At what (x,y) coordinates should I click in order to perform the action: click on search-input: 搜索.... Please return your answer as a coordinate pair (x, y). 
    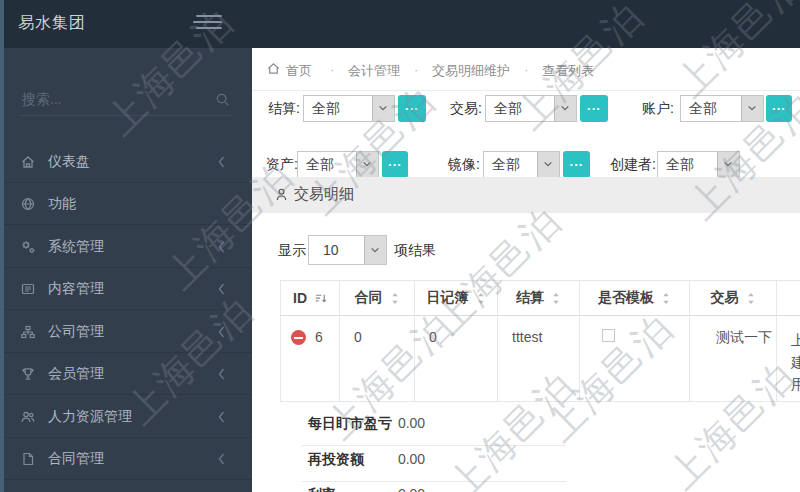
    Looking at the image, I should click on (126, 101).